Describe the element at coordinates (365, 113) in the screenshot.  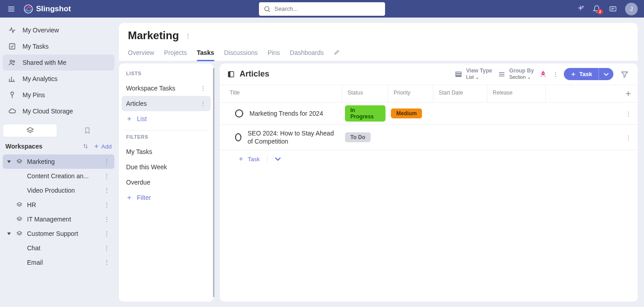
I see `status-chip: In Progress` at that location.